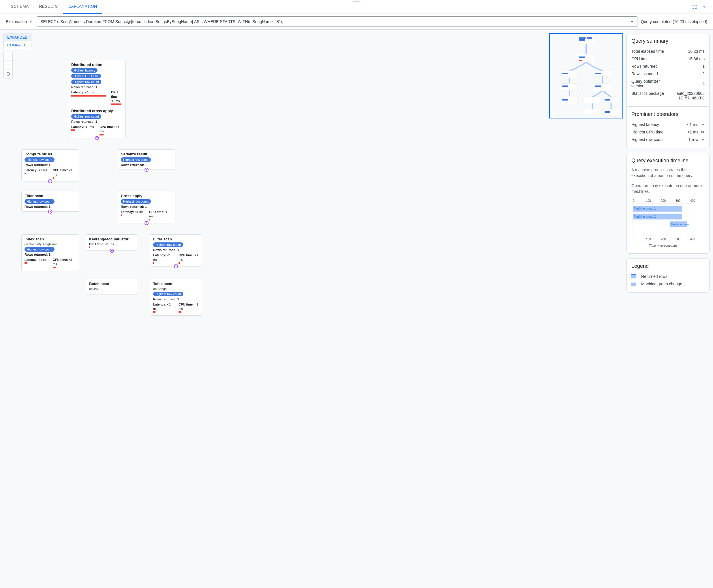 This screenshot has width=713, height=588. I want to click on node-serialize-result: Serialize result Highest row count Rows …, so click(146, 160).